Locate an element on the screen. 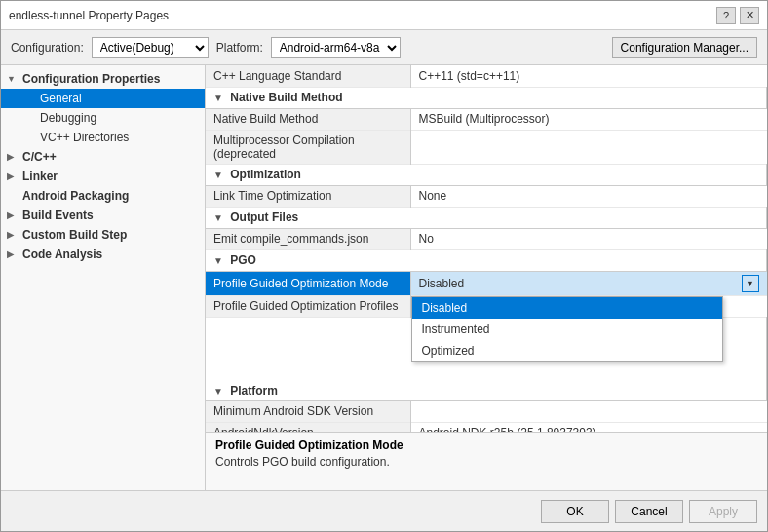 The image size is (768, 532). prop-label: Emit compile_commands.json is located at coordinates (308, 239).